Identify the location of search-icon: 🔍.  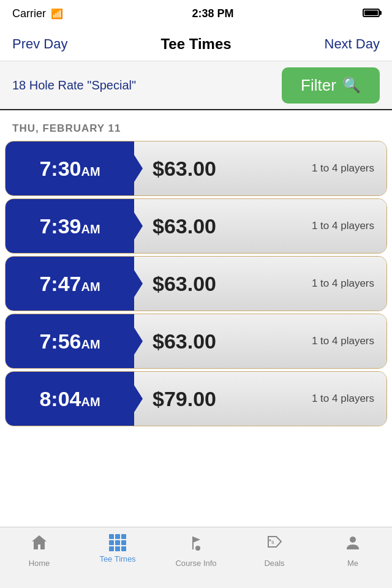
(352, 85).